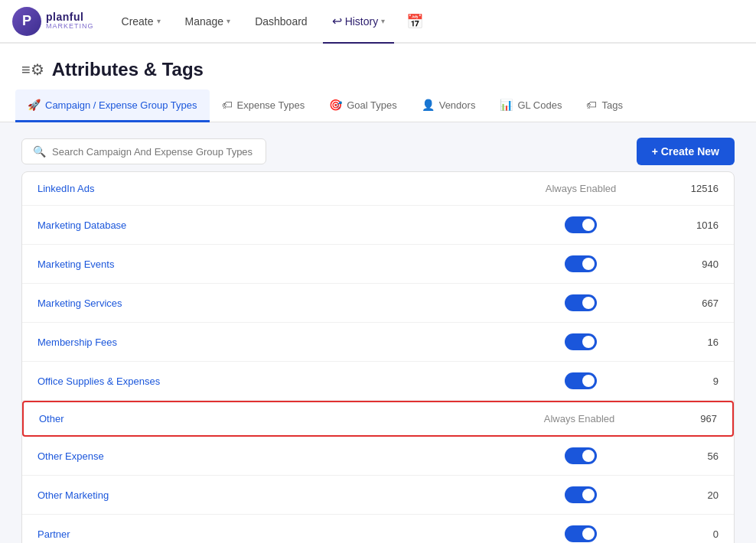 Image resolution: width=756 pixels, height=543 pixels. What do you see at coordinates (359, 21) in the screenshot?
I see `nav-history: ↩ History ▾` at bounding box center [359, 21].